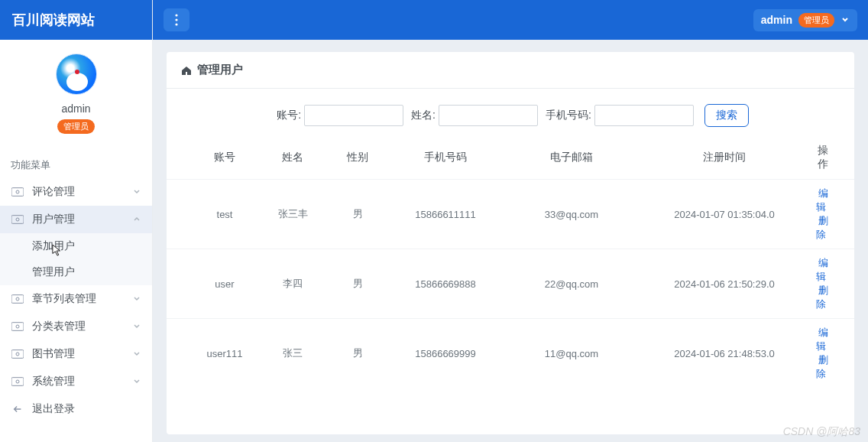 This screenshot has height=442, width=868. What do you see at coordinates (724, 158) in the screenshot?
I see `col-time: 注册时间` at bounding box center [724, 158].